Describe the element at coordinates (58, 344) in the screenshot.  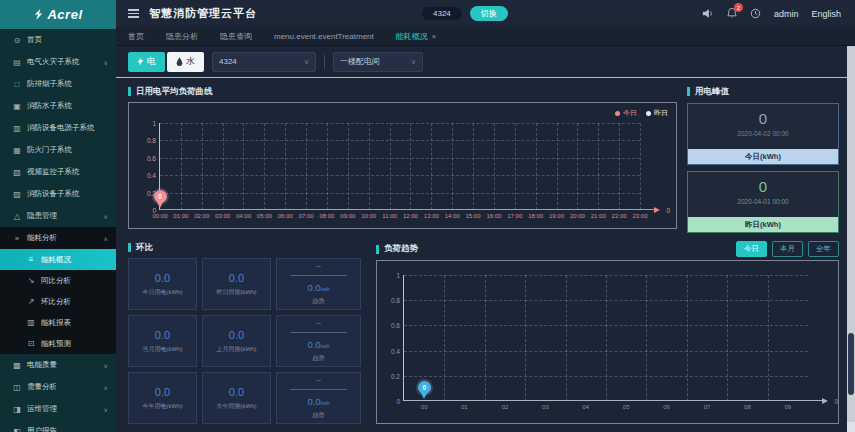
I see `sidebar-item-energy-forecast: ⊡能耗预测` at that location.